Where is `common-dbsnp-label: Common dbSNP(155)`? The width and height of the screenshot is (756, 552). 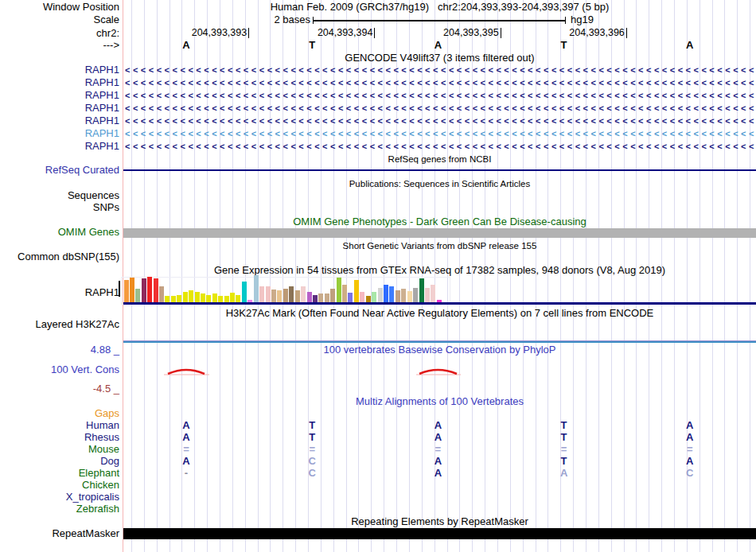
common-dbsnp-label: Common dbSNP(155) is located at coordinates (68, 257).